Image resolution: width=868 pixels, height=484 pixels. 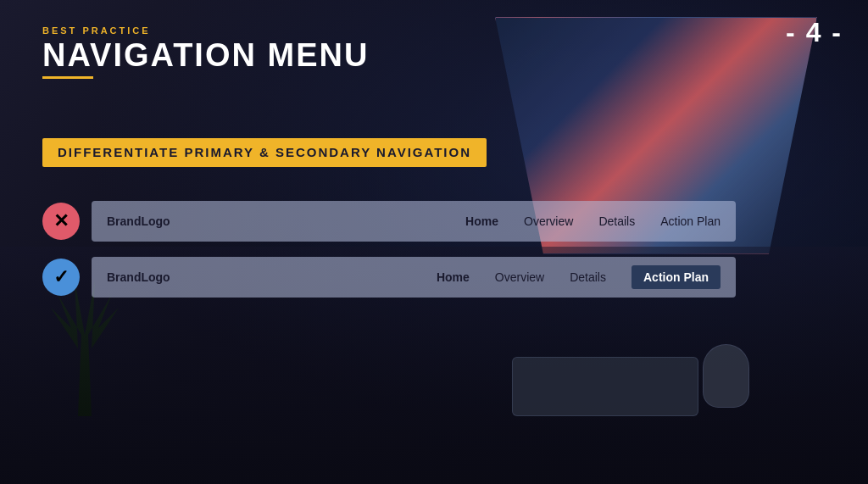 I want to click on good-nav-links: Home Overview Details Action Plan, so click(x=578, y=277).